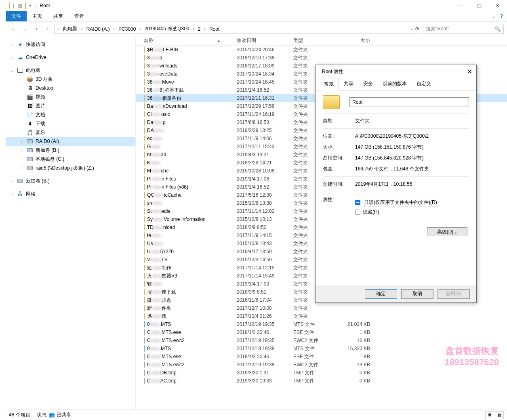 This screenshot has height=420, width=507. I want to click on crumb-root: Root, so click(214, 29).